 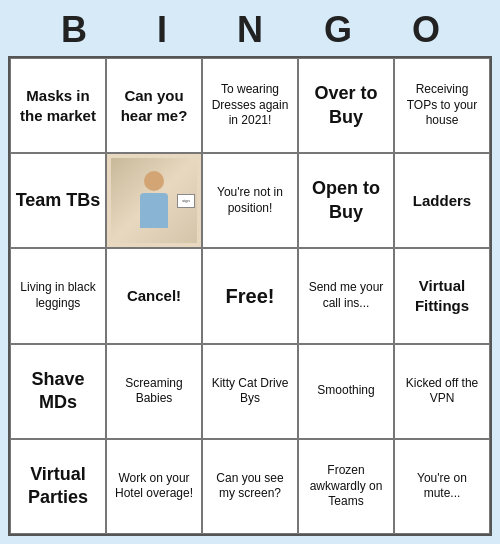 I want to click on bingo-cell-6: sign, so click(x=154, y=200).